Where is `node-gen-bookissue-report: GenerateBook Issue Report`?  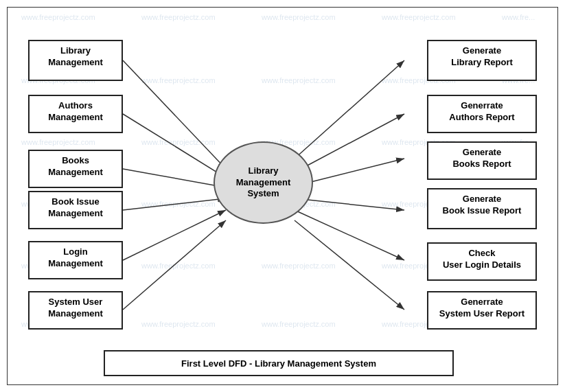
node-gen-bookissue-report: GenerateBook Issue Report is located at coordinates (482, 209).